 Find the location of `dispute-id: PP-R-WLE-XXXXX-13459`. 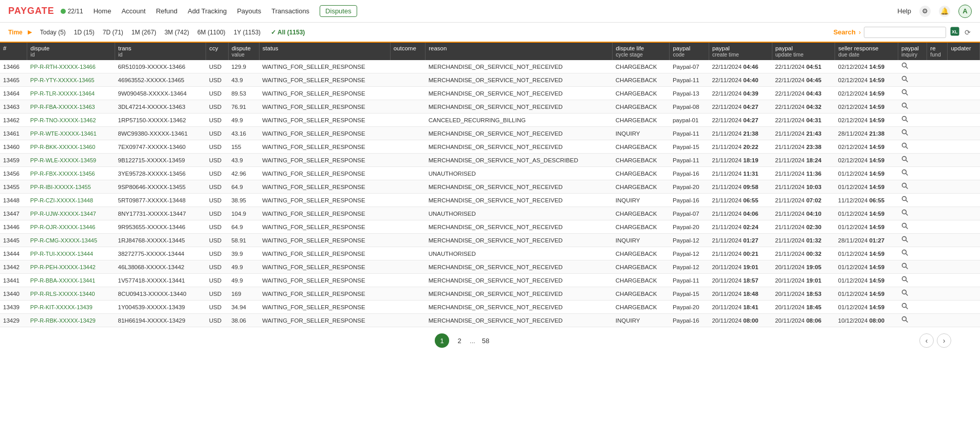

dispute-id: PP-R-WLE-XXXXX-13459 is located at coordinates (71, 160).